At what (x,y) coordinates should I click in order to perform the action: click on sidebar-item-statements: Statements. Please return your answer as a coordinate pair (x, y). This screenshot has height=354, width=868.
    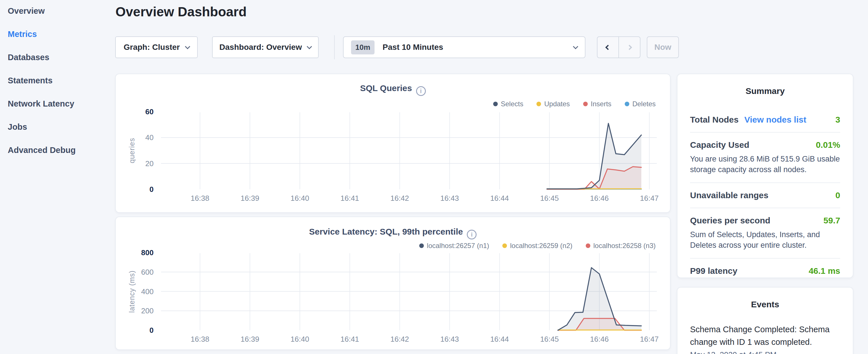
    Looking at the image, I should click on (59, 81).